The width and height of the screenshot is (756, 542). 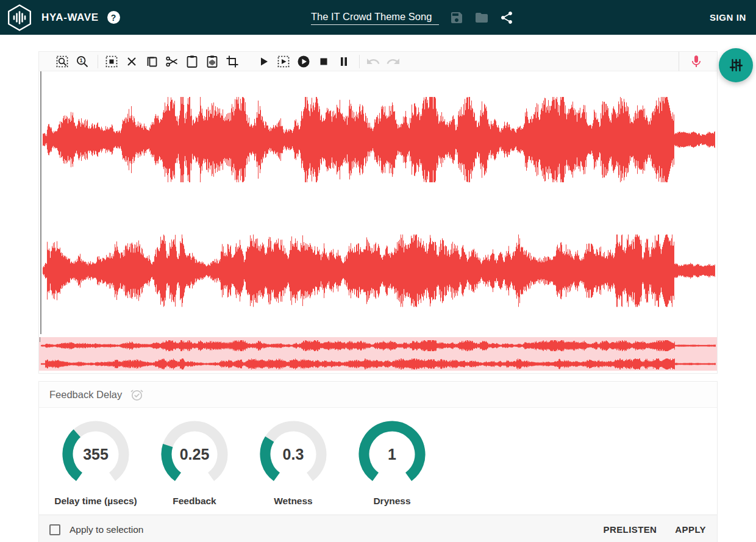 I want to click on hexagon-waveform-logo, so click(x=20, y=18).